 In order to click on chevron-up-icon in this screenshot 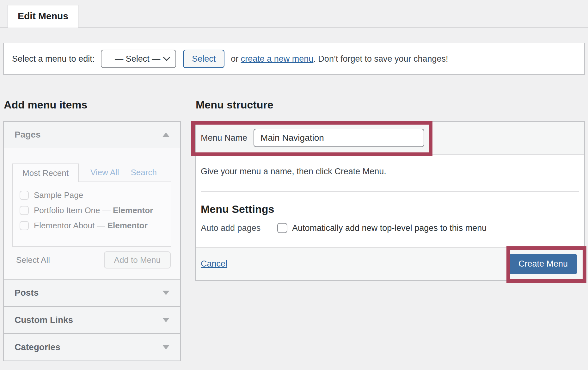, I will do `click(166, 135)`.